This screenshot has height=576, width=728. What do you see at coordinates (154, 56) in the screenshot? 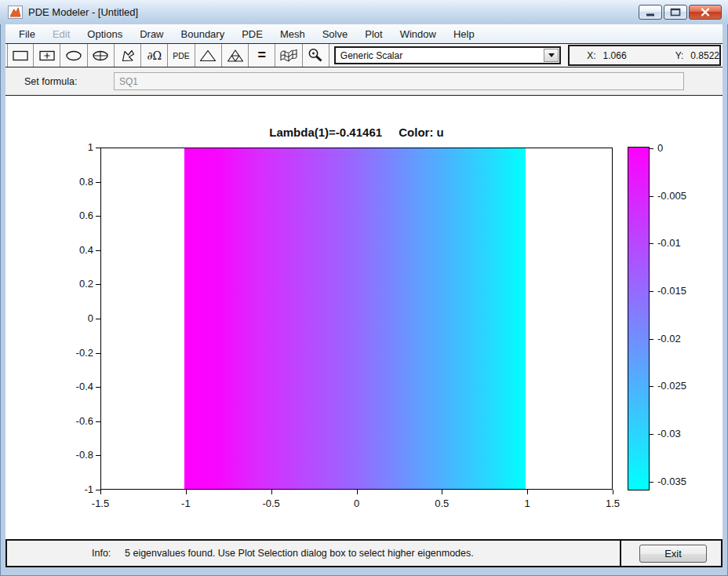
I see `boundary-mode-label: ∂Ω` at bounding box center [154, 56].